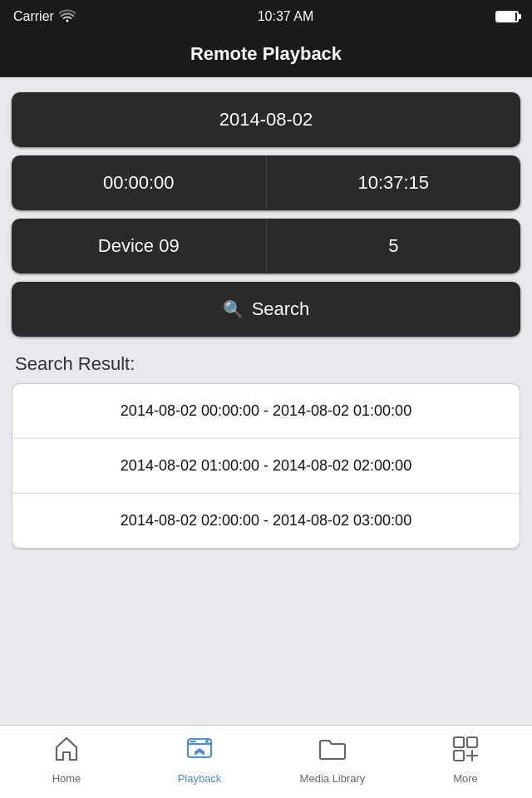 This screenshot has height=798, width=532. Describe the element at coordinates (66, 761) in the screenshot. I see `tab-home: Home` at that location.